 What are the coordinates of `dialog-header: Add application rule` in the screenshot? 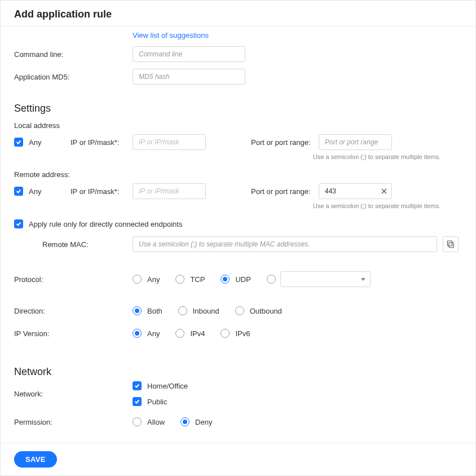 It's located at (238, 14).